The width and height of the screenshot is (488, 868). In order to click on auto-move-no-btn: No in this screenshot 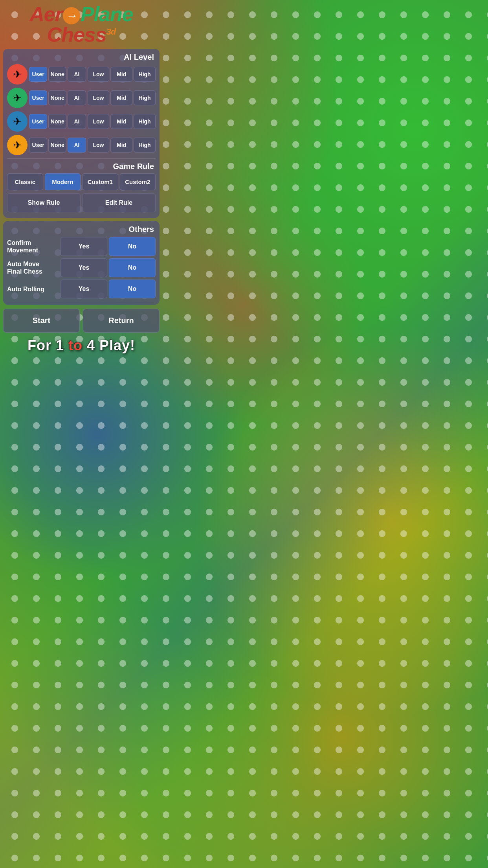, I will do `click(132, 268)`.